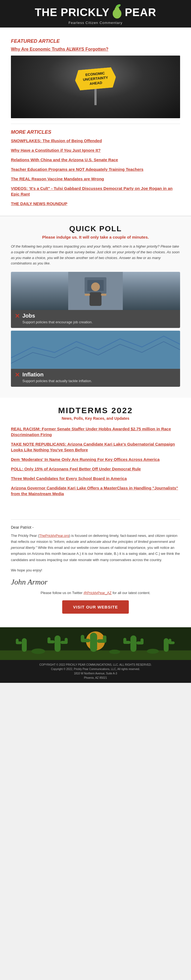  What do you see at coordinates (95, 418) in the screenshot?
I see `midterms-subtitle: News, Polls, Key Races, and Updates` at bounding box center [95, 418].